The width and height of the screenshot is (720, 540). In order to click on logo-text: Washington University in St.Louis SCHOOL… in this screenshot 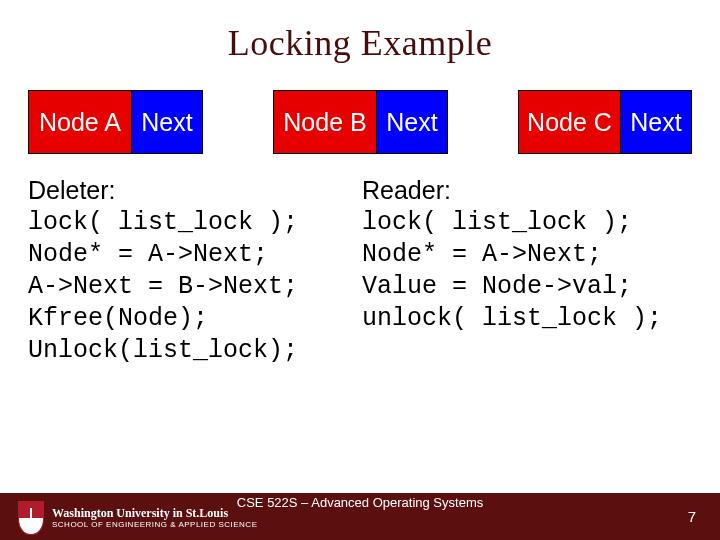, I will do `click(154, 518)`.